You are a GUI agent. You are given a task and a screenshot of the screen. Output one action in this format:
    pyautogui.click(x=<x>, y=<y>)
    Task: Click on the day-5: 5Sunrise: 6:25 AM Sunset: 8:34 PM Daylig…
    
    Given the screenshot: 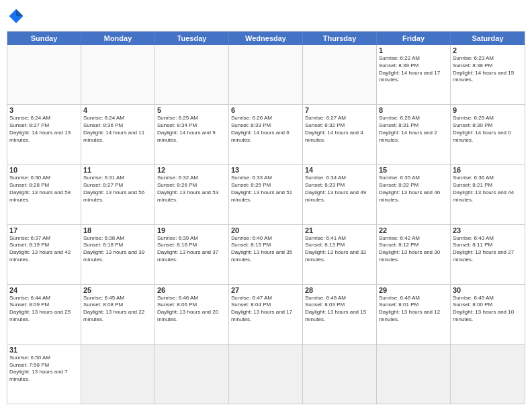 What is the action you would take?
    pyautogui.click(x=192, y=134)
    